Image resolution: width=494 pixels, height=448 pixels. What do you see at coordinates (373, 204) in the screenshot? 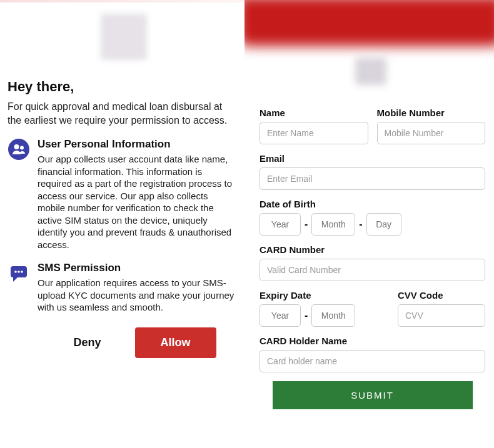
I see `dob-label: Date of Birth` at bounding box center [373, 204].